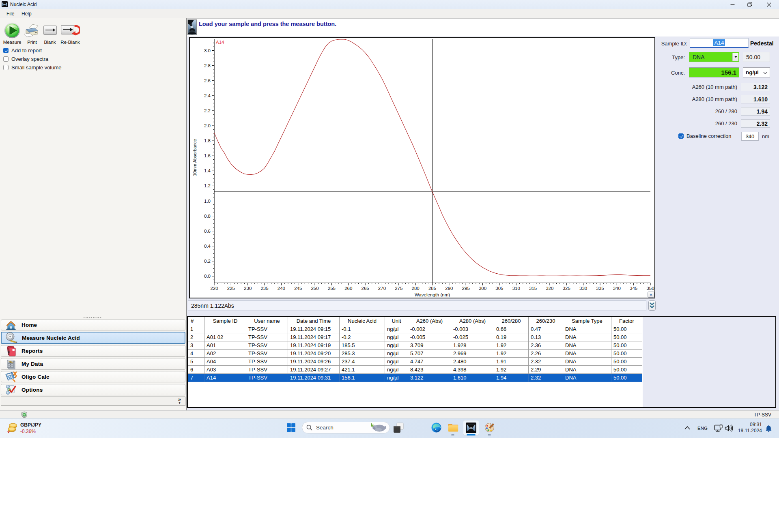 The image size is (779, 532). Describe the element at coordinates (489, 427) in the screenshot. I see `paint-icon` at that location.